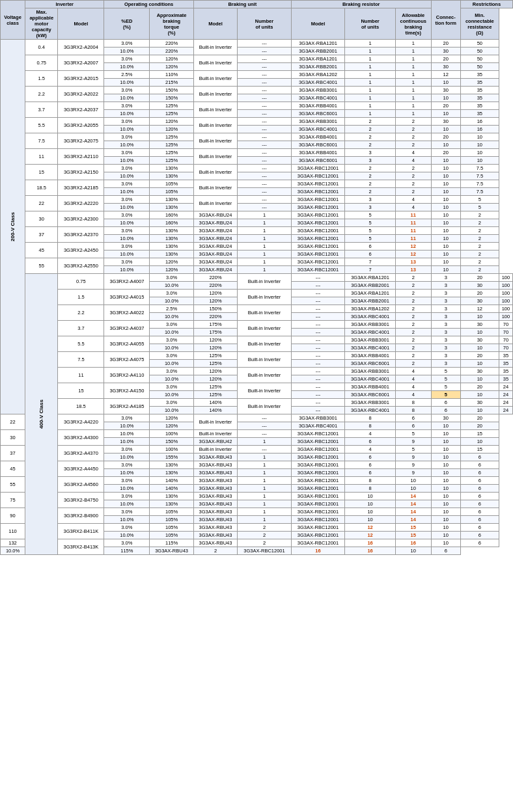  What do you see at coordinates (479, 153) in the screenshot?
I see `min-resistance-cell: 10` at bounding box center [479, 153].